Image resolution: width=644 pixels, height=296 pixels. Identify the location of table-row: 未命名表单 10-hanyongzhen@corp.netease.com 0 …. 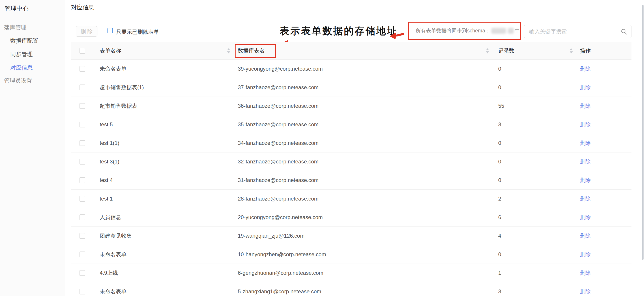
(351, 255).